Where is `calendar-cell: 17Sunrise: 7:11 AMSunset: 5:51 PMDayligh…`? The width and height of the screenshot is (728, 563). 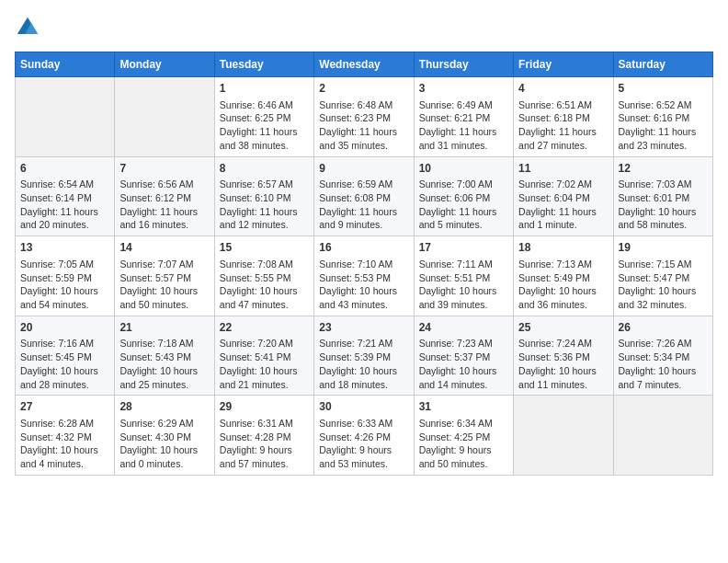
calendar-cell: 17Sunrise: 7:11 AMSunset: 5:51 PMDayligh… is located at coordinates (463, 276).